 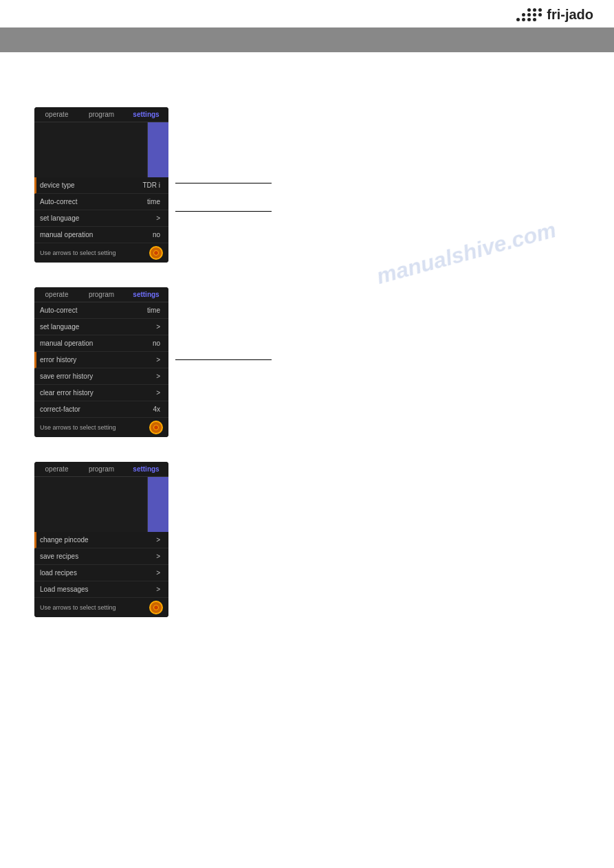 What do you see at coordinates (102, 608) in the screenshot?
I see `panel3-footer: Use arrows to select setting` at bounding box center [102, 608].